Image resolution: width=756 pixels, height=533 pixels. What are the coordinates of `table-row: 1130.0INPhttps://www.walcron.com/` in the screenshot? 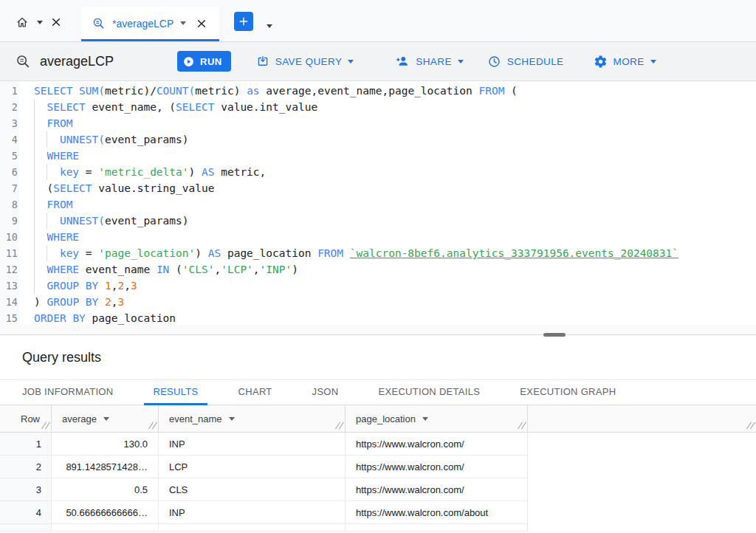 It's located at (378, 444).